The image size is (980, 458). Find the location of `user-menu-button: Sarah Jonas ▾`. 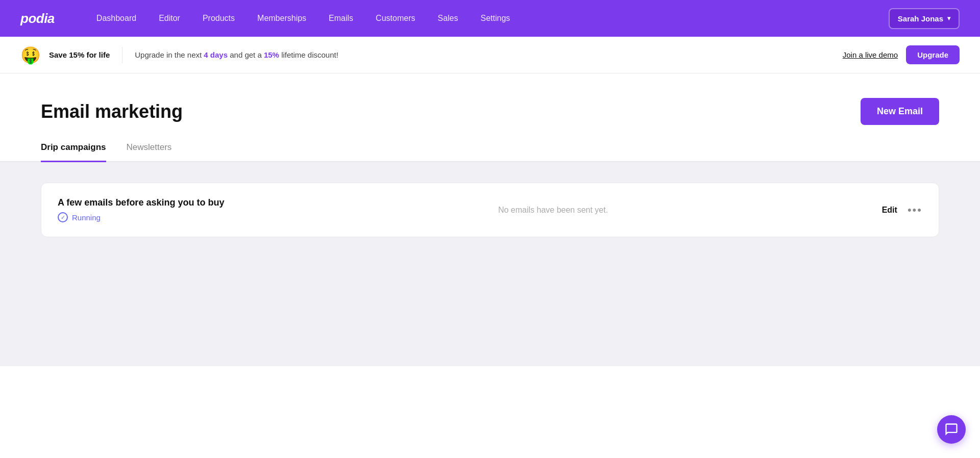

user-menu-button: Sarah Jonas ▾ is located at coordinates (924, 18).